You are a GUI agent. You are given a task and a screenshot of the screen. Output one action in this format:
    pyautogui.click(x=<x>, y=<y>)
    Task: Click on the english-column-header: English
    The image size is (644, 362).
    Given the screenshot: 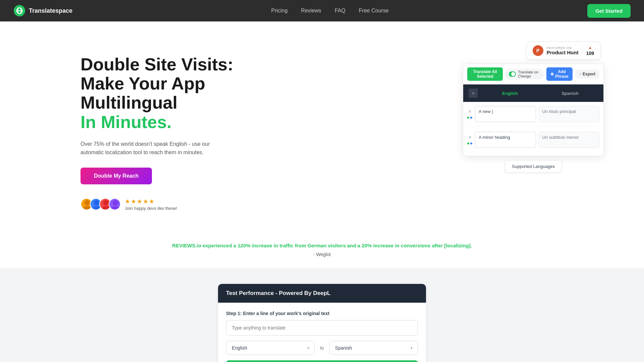 What is the action you would take?
    pyautogui.click(x=510, y=93)
    